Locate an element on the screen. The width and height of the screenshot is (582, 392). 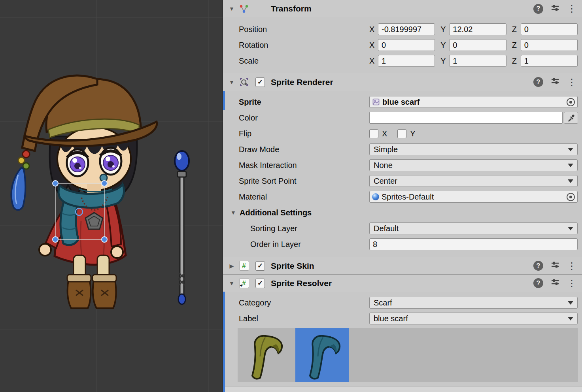
sprite-object-name: blue scarf is located at coordinates (401, 102).